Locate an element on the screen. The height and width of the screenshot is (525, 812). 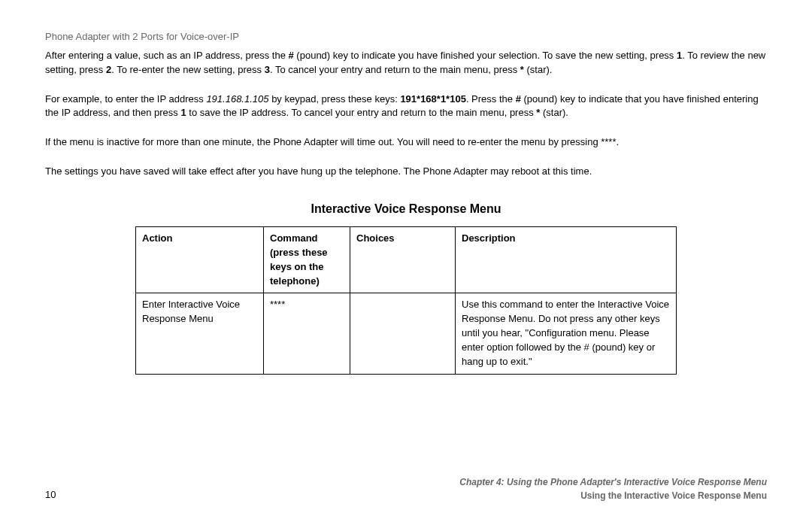
header-choices: Choices is located at coordinates (403, 260).